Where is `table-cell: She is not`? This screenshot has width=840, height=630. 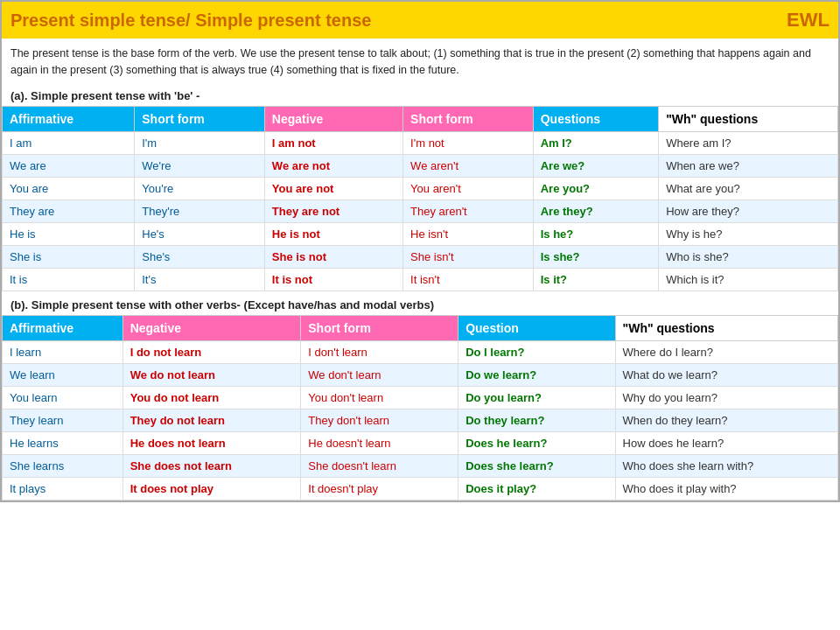
table-cell: She is not is located at coordinates (333, 256).